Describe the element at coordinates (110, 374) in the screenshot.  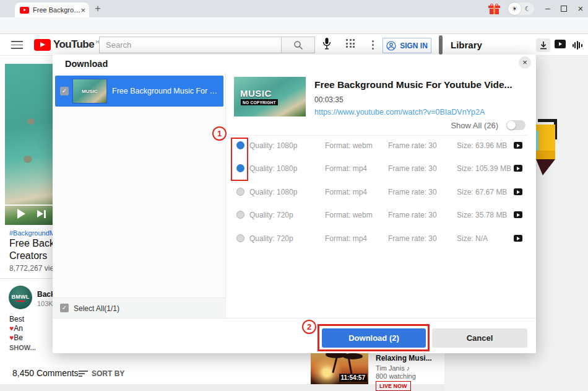
I see `sort-by-button: SORT BY` at that location.